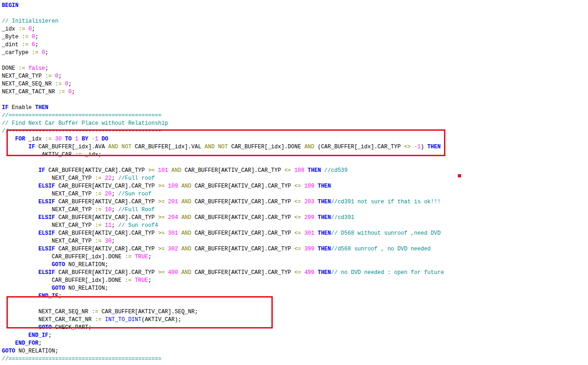 This screenshot has width=588, height=365. Describe the element at coordinates (68, 139) in the screenshot. I see `code-token-k: TO` at that location.